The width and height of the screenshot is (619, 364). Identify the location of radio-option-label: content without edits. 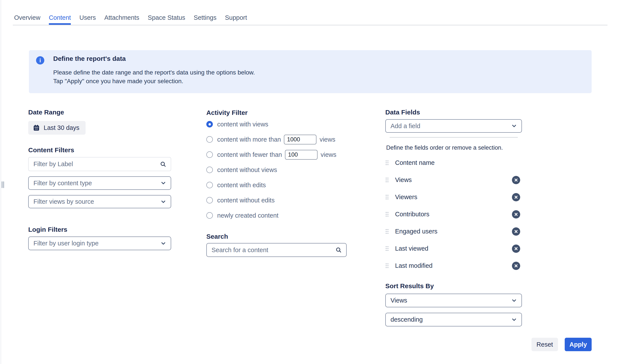
(246, 200).